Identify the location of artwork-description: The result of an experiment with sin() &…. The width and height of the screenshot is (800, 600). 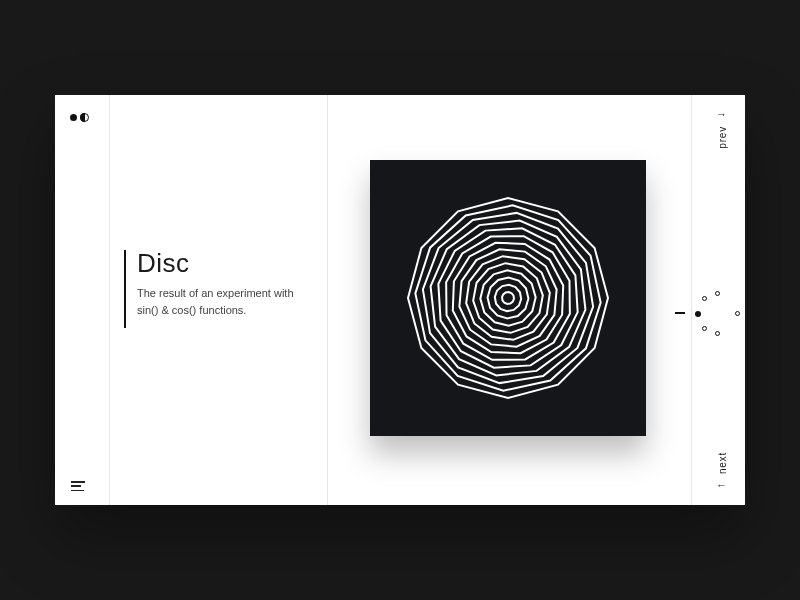
(224, 302).